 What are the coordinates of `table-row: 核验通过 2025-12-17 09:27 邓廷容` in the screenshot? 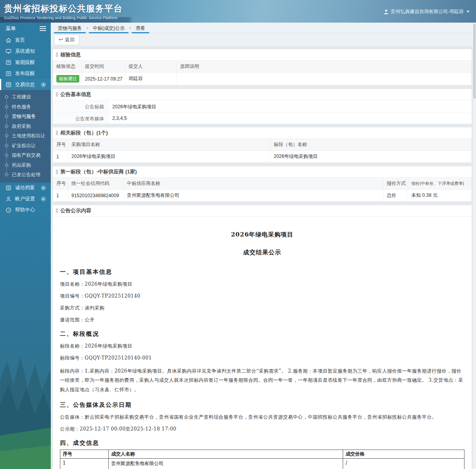 It's located at (263, 79).